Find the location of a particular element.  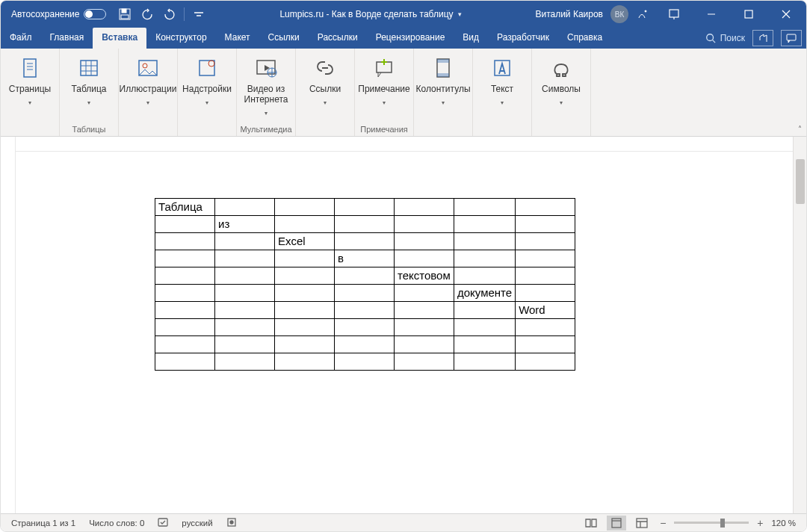

comments-button is located at coordinates (791, 38).